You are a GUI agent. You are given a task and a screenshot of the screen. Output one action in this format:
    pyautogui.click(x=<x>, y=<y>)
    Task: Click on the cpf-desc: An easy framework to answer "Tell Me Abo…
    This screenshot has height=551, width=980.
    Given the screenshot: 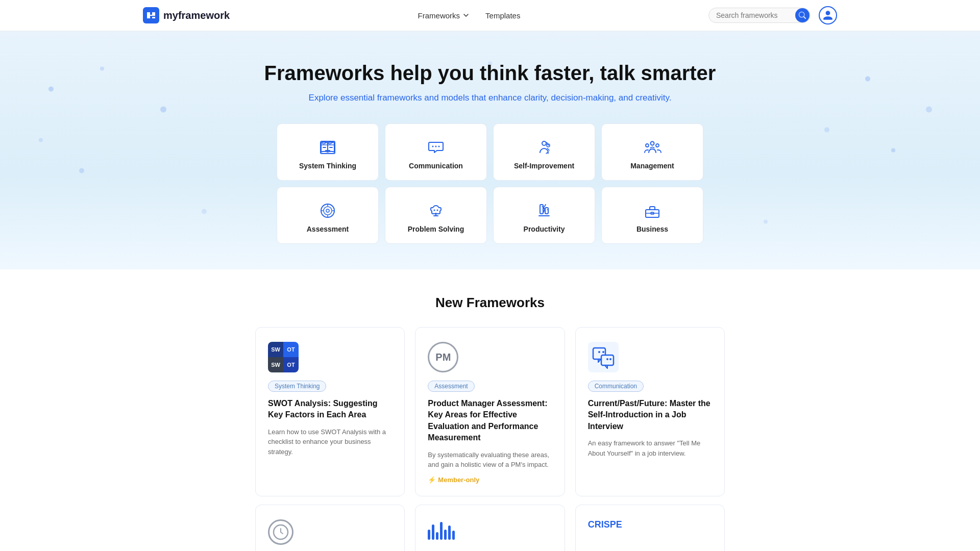 What is the action you would take?
    pyautogui.click(x=650, y=461)
    